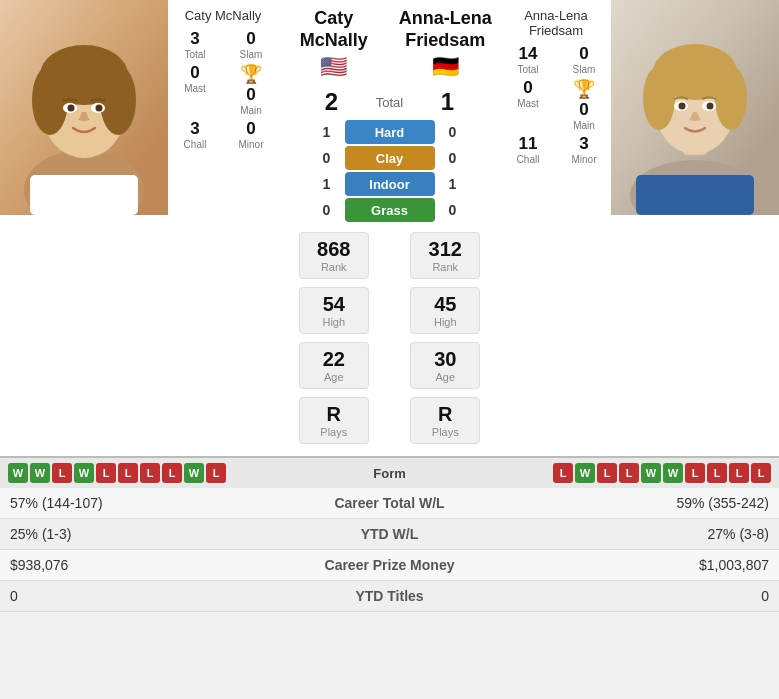  What do you see at coordinates (195, 44) in the screenshot?
I see `left-total-cell: 3 Total` at bounding box center [195, 44].